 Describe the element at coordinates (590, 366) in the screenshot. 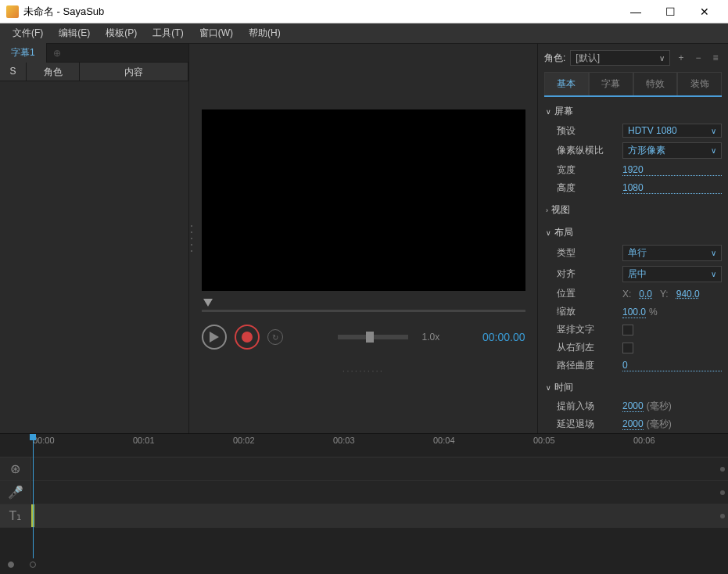

I see `curve-label: 路径曲度` at that location.